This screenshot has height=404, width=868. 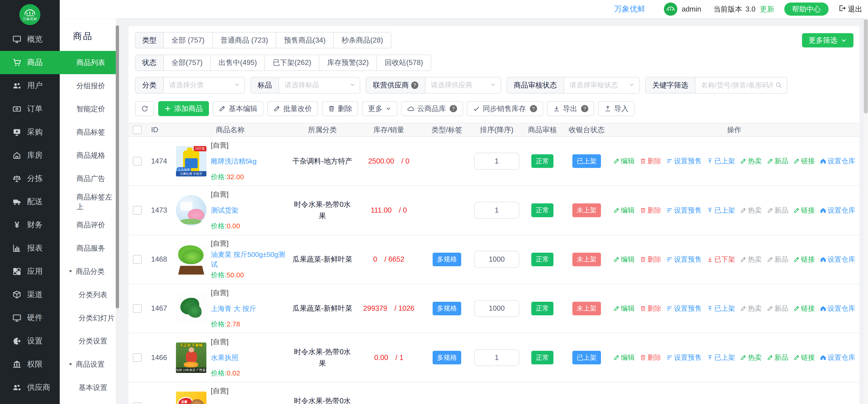 I want to click on batch-price-button: 批量改价, so click(x=292, y=108).